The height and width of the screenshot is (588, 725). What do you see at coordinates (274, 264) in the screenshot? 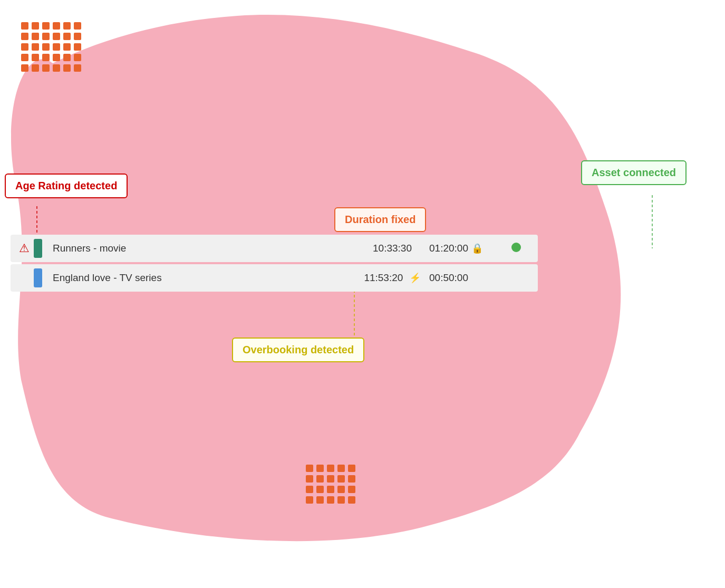
I see `schedule-table: ⚠ Runners - movie 10:33:30 01:20:00 🔒 ⚠ …` at bounding box center [274, 264].